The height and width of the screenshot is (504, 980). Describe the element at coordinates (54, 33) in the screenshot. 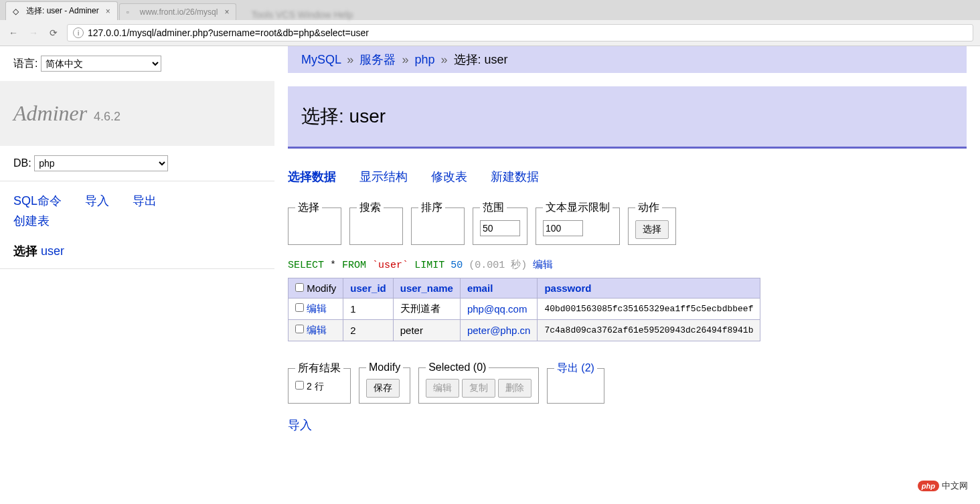

I see `reload-button: ⟳` at that location.